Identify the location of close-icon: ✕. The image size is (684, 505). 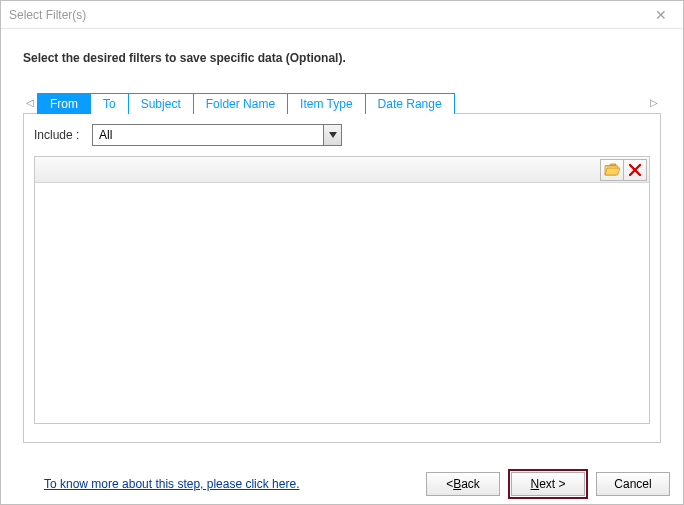
(661, 15).